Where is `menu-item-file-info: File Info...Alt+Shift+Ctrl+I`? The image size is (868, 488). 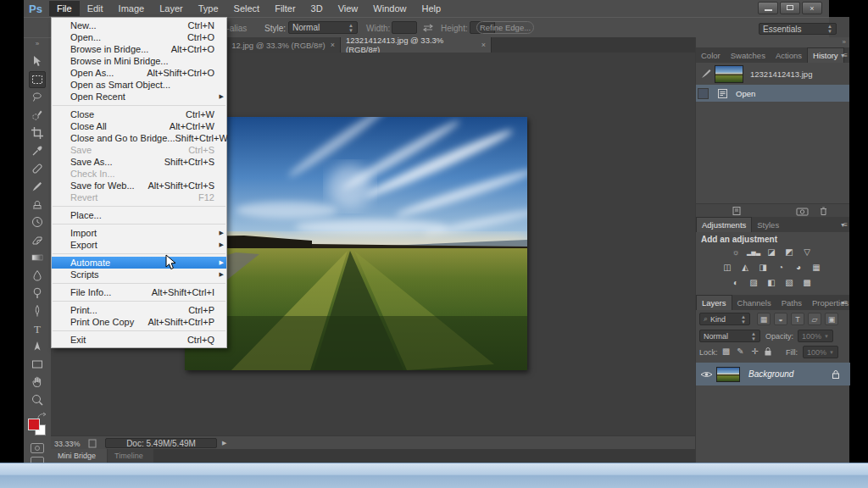 menu-item-file-info: File Info...Alt+Shift+Ctrl+I is located at coordinates (139, 292).